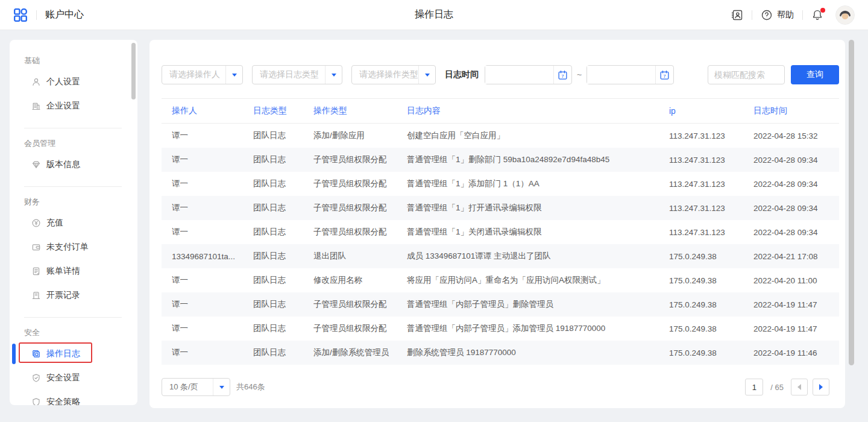 The image size is (868, 422). Describe the element at coordinates (778, 15) in the screenshot. I see `help-button: 帮助` at that location.